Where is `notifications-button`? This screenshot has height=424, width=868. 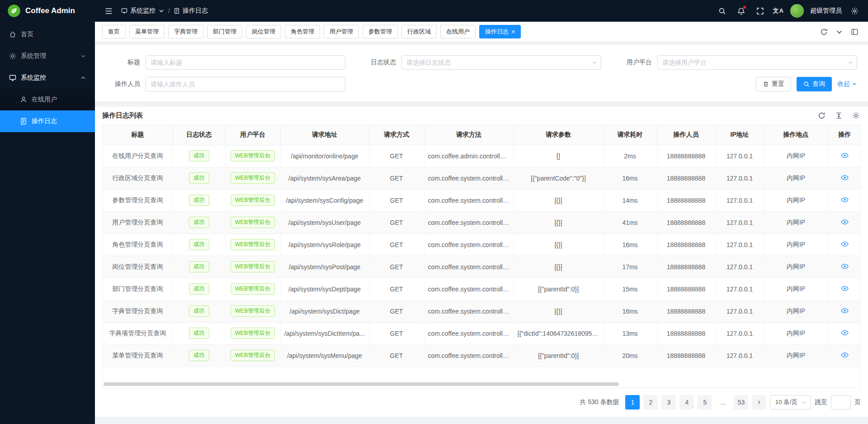 notifications-button is located at coordinates (741, 11).